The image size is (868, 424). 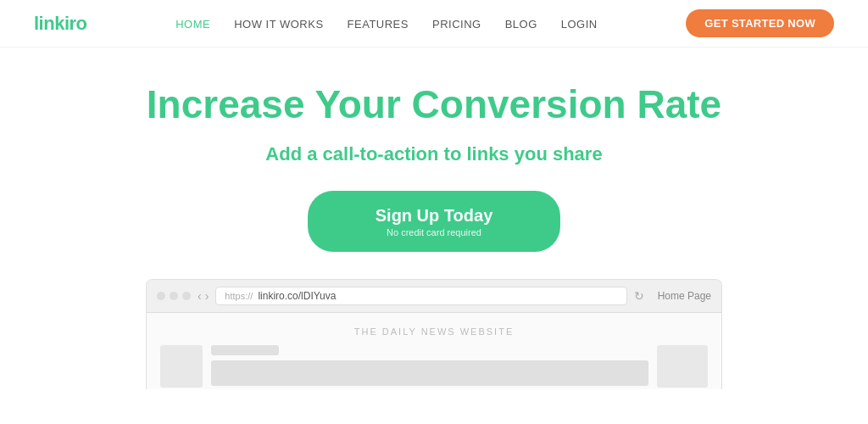 I want to click on hero-subtitle: Add a call-to-action to links you share, so click(x=434, y=154).